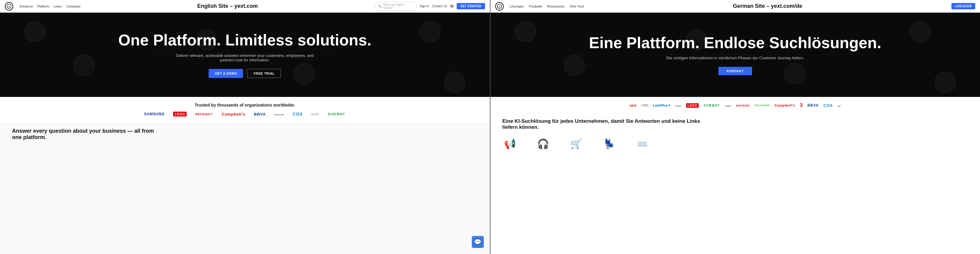 The image size is (980, 254). Describe the element at coordinates (768, 6) in the screenshot. I see `german-site-label: German Site – yext.com/de` at that location.